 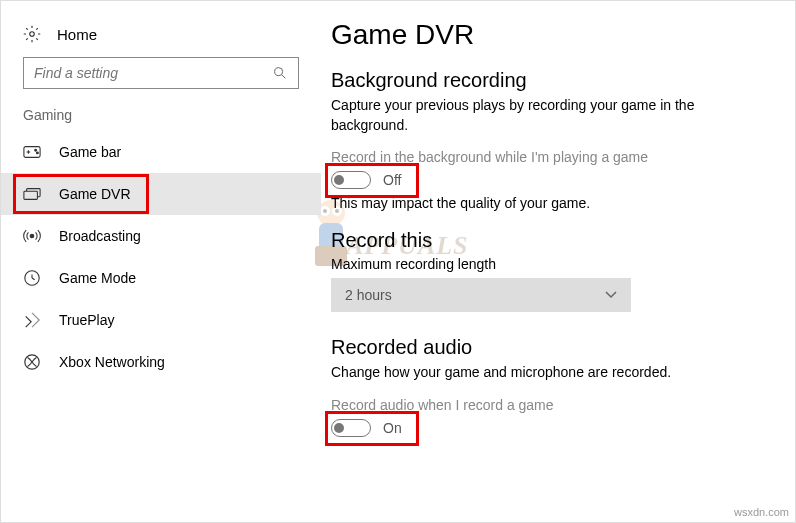 What do you see at coordinates (548, 264) in the screenshot?
I see `record-this-label: Maximum recording length` at bounding box center [548, 264].